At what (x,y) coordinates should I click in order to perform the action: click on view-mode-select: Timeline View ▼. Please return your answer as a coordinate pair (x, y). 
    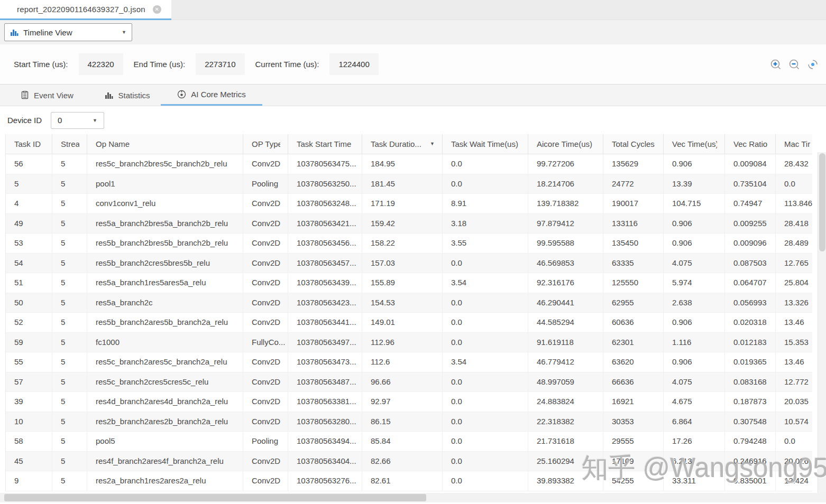
    Looking at the image, I should click on (68, 32).